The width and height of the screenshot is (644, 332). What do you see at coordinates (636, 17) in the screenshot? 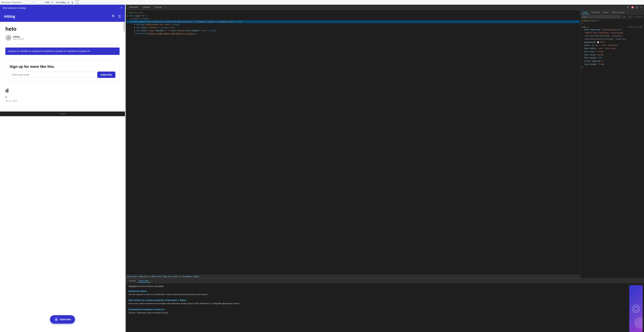
I see `inspect-btn: ◻` at bounding box center [636, 17].